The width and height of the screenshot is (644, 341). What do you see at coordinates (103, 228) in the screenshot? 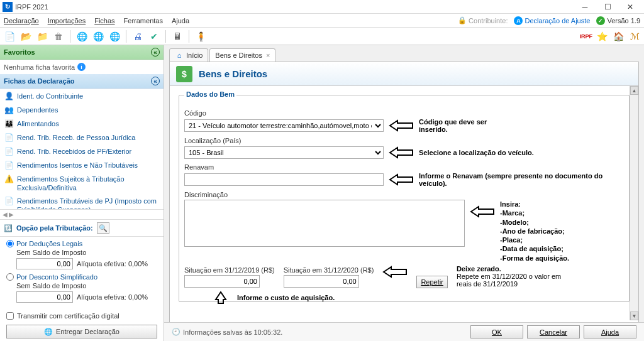
I see `search-button: 🔍` at bounding box center [103, 228].